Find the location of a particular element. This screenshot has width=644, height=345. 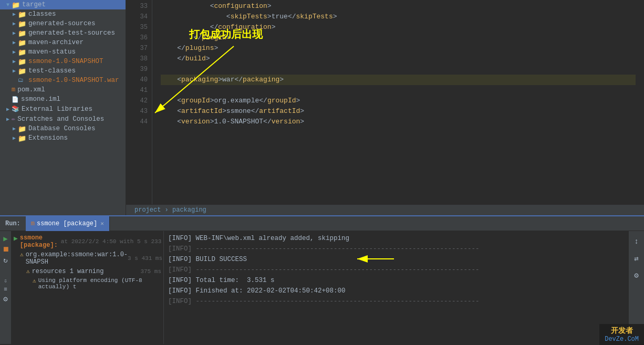

filter-icon: ≡ is located at coordinates (5, 289).